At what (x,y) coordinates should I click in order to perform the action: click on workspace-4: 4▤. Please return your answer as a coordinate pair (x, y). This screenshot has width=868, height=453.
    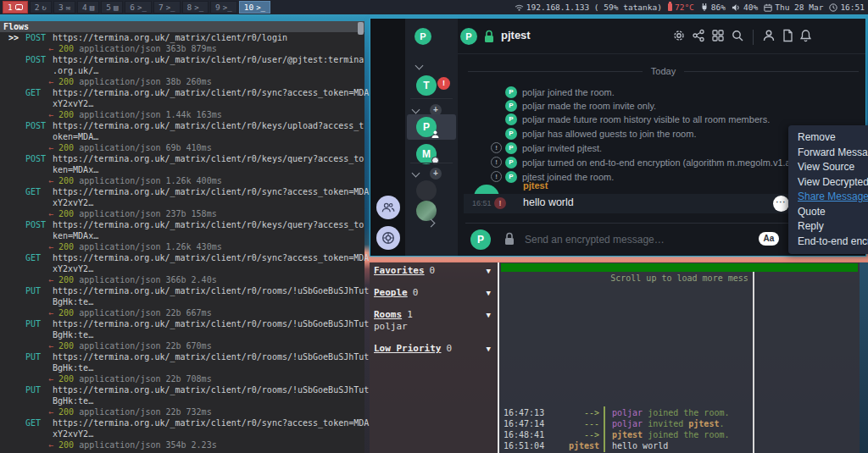
    Looking at the image, I should click on (88, 7).